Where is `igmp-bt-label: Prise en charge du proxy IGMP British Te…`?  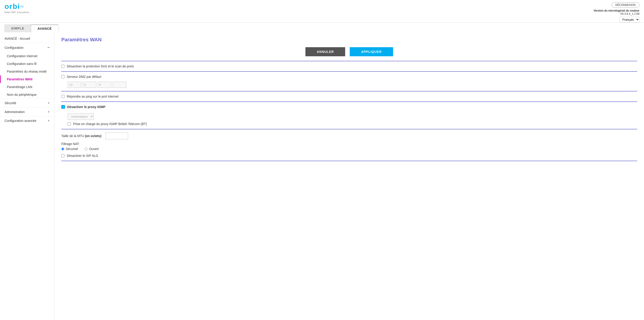
igmp-bt-label: Prise en charge du proxy IGMP British Te… is located at coordinates (110, 124).